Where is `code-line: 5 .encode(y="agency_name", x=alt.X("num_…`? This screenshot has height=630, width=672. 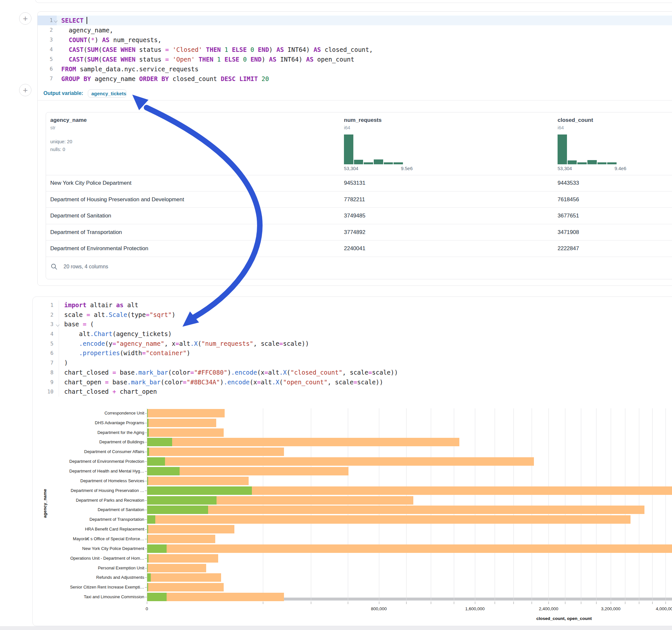 code-line: 5 .encode(y="agency_name", x=alt.X("num_… is located at coordinates (352, 344).